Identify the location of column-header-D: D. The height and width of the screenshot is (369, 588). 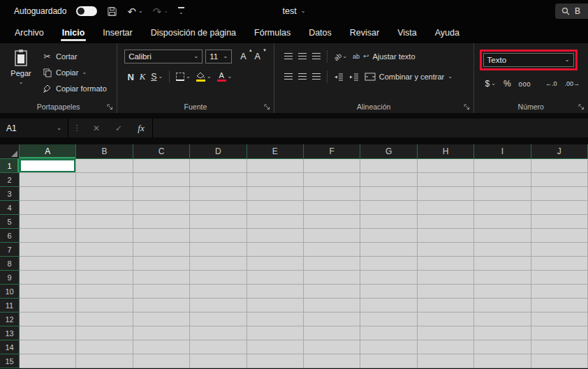
(218, 152).